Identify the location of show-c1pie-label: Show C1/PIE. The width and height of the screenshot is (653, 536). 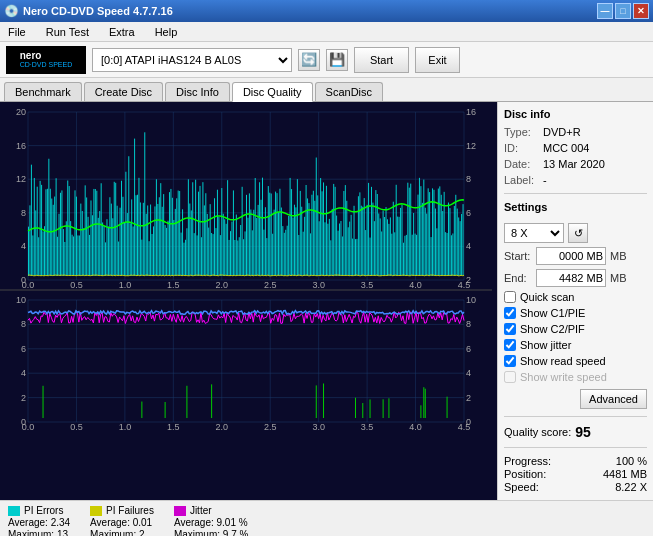
(552, 313).